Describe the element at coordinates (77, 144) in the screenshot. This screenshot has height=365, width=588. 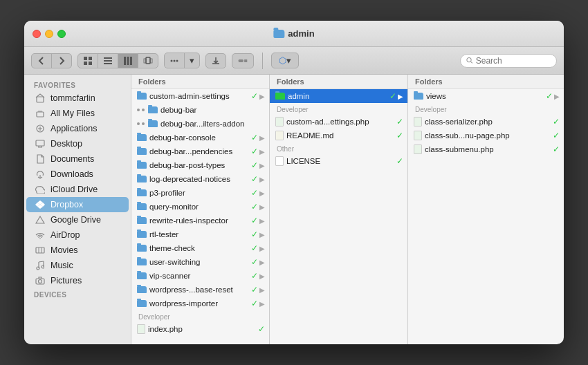
I see `sidebar-item-desktop: Desktop` at that location.